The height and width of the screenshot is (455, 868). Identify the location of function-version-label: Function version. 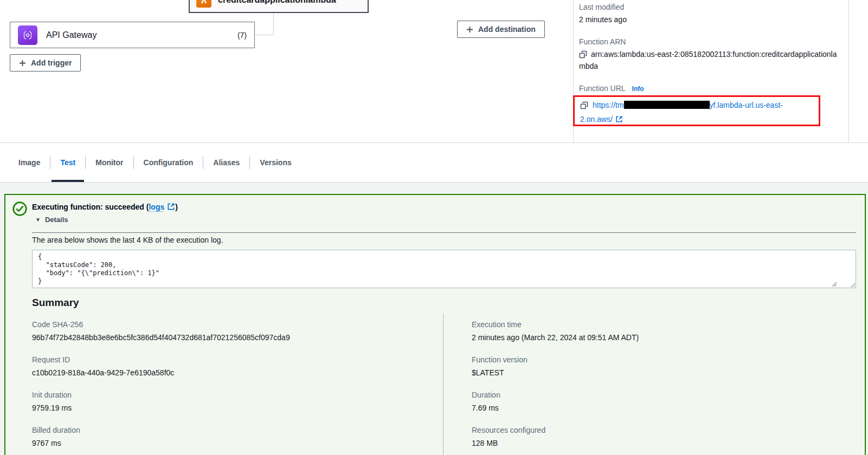
(661, 360).